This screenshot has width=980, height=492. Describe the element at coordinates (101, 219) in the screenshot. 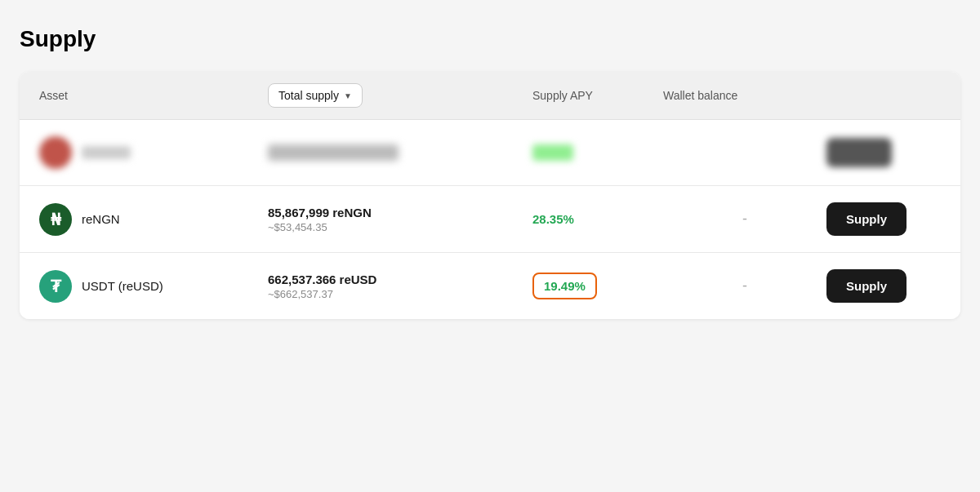

I see `rengn-asset-name: reNGN` at that location.